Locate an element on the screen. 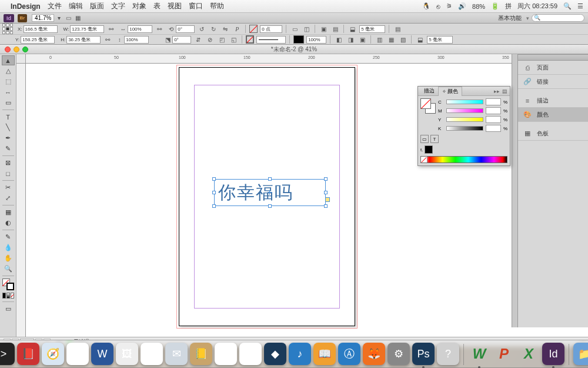  wifi-icon: ⚞ is located at coordinates (449, 6).